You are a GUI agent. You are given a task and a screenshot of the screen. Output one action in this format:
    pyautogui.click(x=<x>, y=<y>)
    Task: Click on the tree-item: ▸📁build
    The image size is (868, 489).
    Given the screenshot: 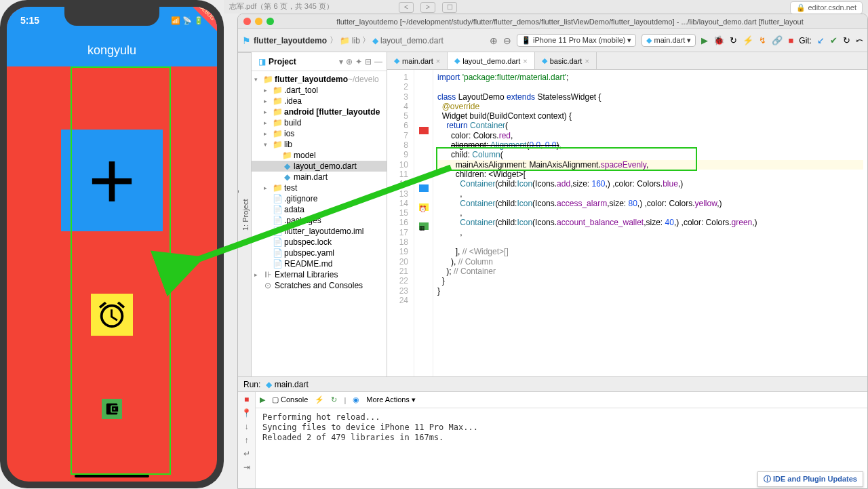 What is the action you would take?
    pyautogui.click(x=319, y=123)
    